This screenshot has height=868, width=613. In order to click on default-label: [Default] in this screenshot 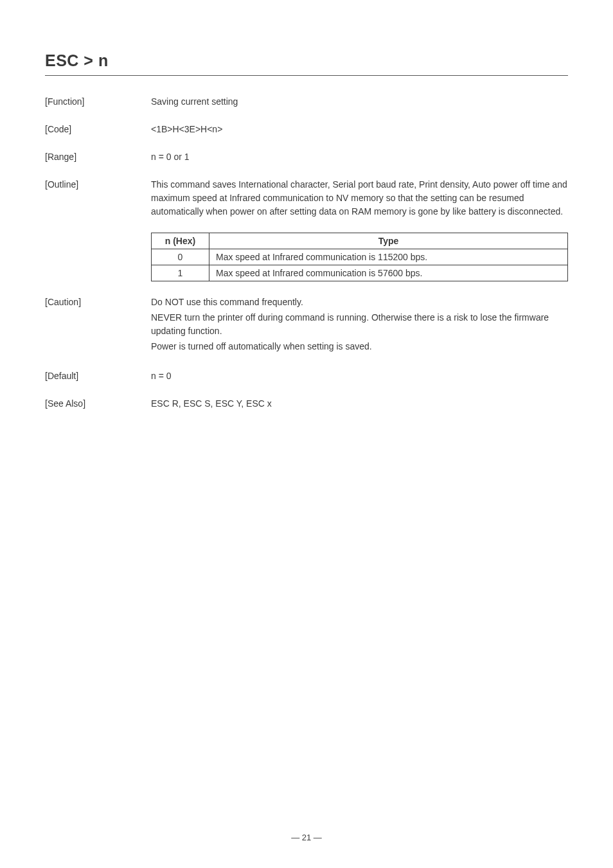, I will do `click(98, 376)`.